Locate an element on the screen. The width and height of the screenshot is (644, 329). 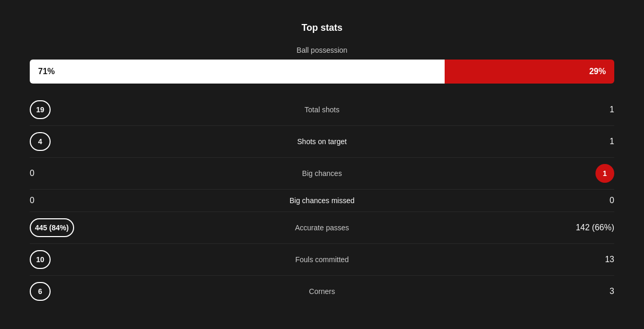
left-badge: 19 is located at coordinates (40, 110).